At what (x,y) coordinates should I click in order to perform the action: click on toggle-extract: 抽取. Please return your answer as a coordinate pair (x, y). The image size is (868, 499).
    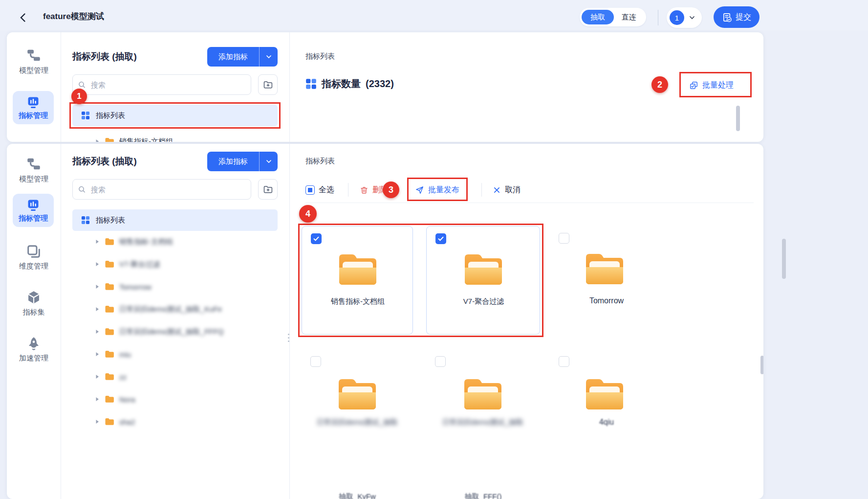
    Looking at the image, I should click on (598, 17).